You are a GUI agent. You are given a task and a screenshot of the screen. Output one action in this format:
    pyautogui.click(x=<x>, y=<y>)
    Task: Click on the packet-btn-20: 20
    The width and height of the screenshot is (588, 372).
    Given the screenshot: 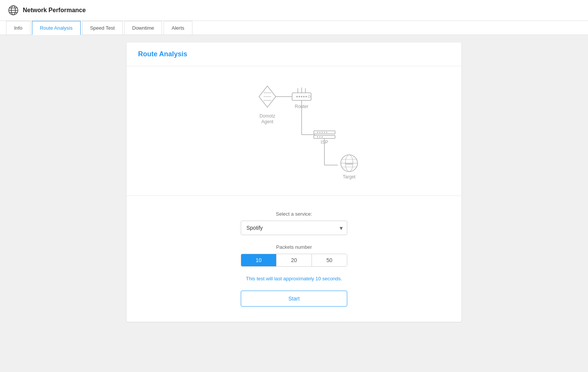 What is the action you would take?
    pyautogui.click(x=294, y=260)
    